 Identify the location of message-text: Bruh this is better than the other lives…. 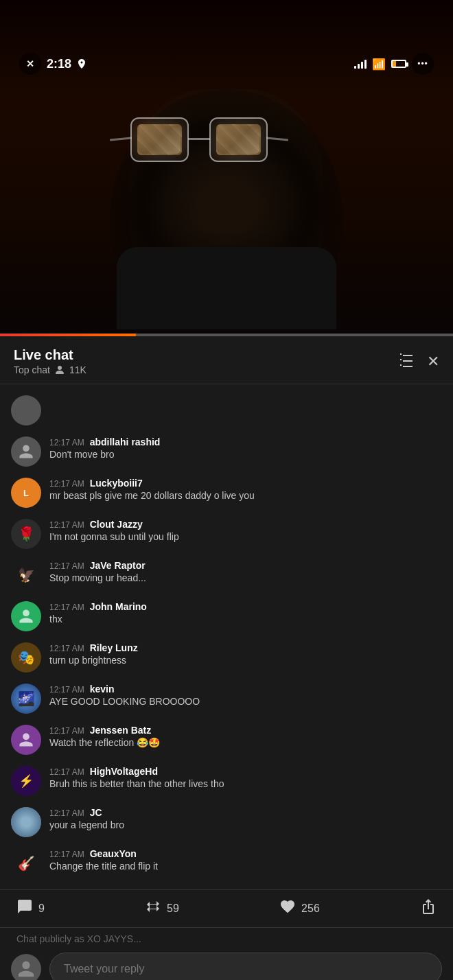
(246, 784).